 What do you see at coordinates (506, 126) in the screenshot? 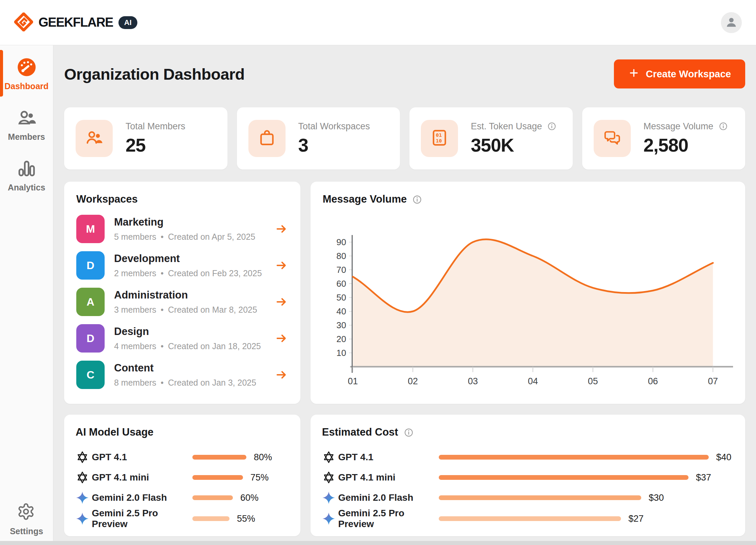
I see `stat-label: Est. Token Usage` at bounding box center [506, 126].